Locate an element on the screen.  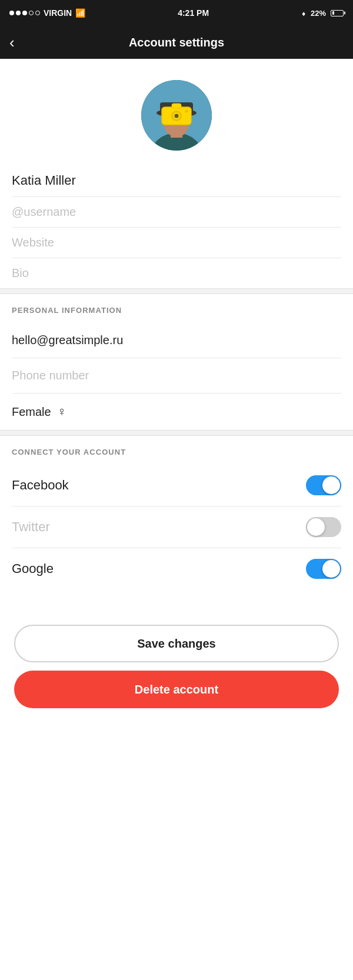
camera-overlay is located at coordinates (176, 115).